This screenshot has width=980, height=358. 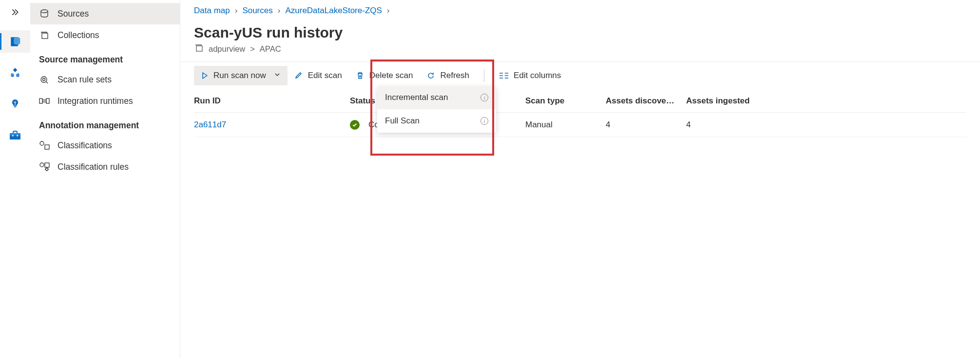 What do you see at coordinates (15, 104) in the screenshot?
I see `rail-item-insights` at bounding box center [15, 104].